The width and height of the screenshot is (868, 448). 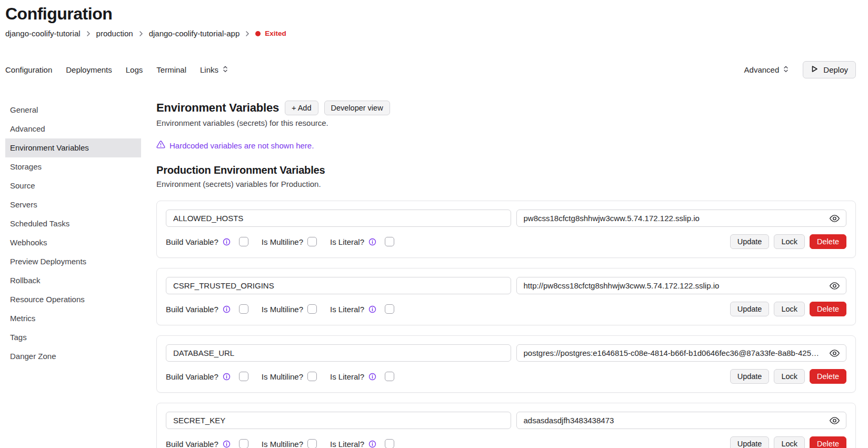 I want to click on top-nav: ConfigurationDeploymentsLogsTerminalLink…, so click(x=431, y=69).